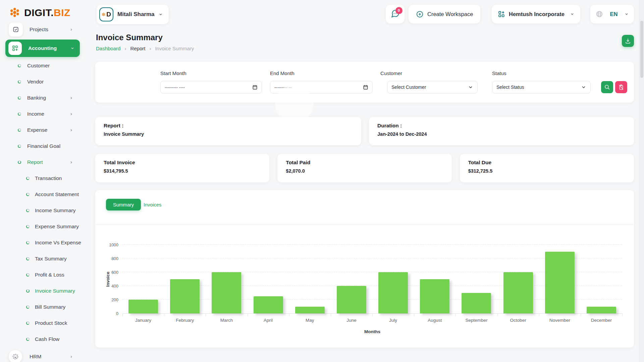 The image size is (644, 362). I want to click on bar-slot-june, so click(352, 279).